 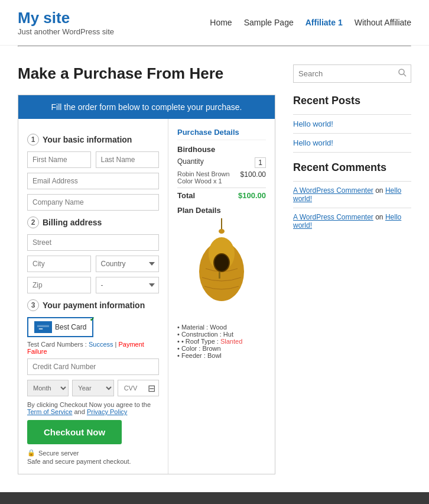 I want to click on search-box, so click(x=352, y=73).